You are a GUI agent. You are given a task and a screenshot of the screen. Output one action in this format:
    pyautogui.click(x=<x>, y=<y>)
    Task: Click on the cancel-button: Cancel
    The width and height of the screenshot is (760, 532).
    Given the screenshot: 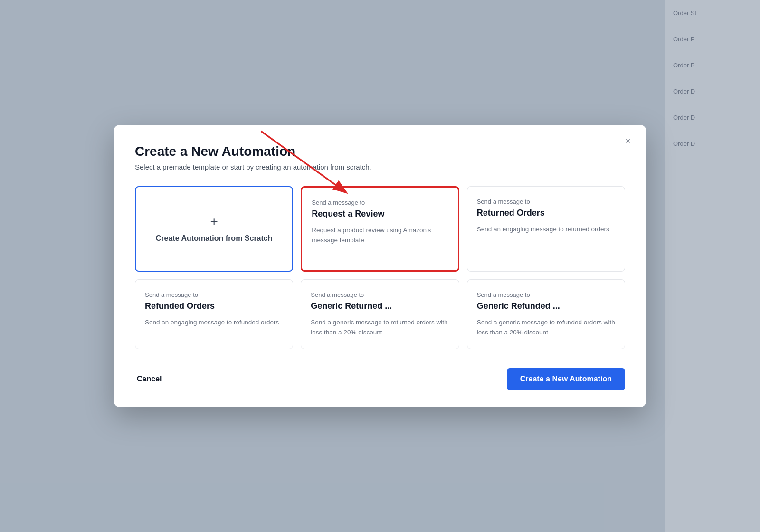 What is the action you would take?
    pyautogui.click(x=149, y=379)
    